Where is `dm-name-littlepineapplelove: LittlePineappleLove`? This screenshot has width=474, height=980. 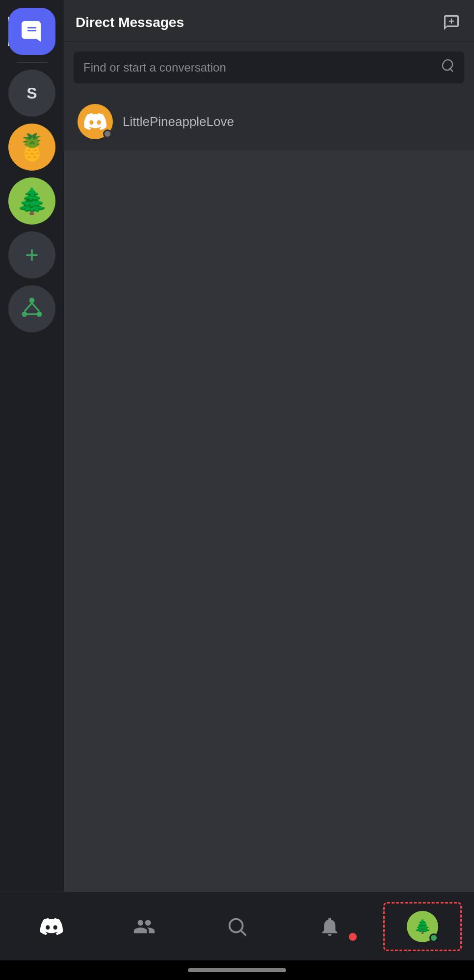
dm-name-littlepineapplelove: LittlePineappleLove is located at coordinates (179, 122).